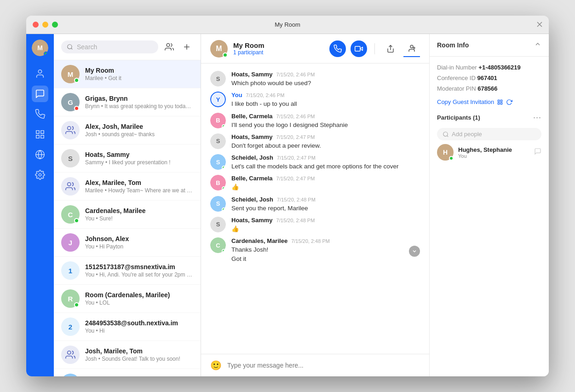 This screenshot has height=392, width=575. Describe the element at coordinates (109, 47) in the screenshot. I see `search-box` at that location.